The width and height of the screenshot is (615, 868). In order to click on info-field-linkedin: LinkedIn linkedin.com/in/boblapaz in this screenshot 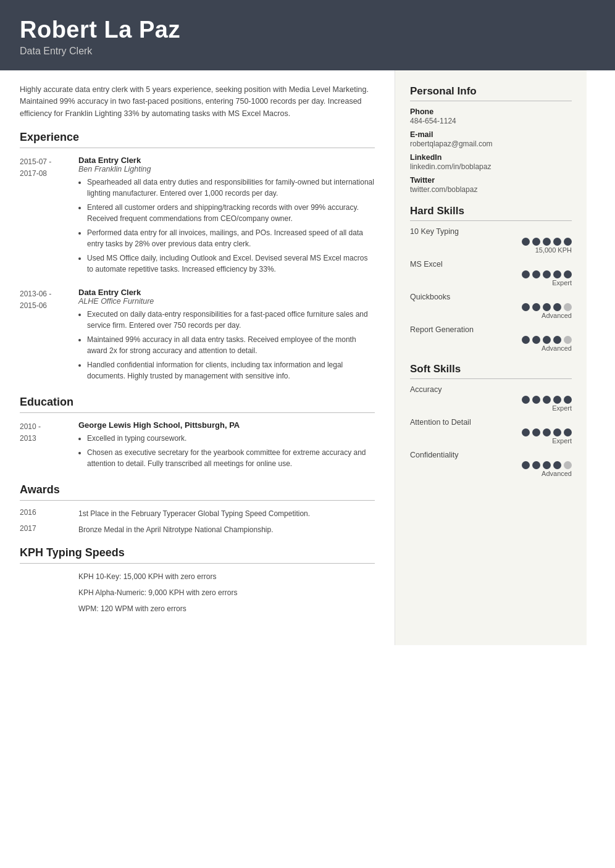, I will do `click(491, 162)`.